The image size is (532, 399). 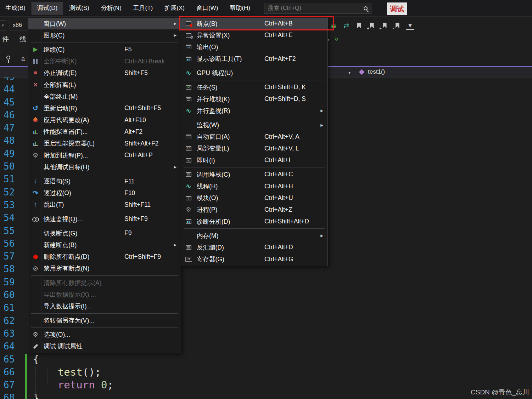 What do you see at coordinates (254, 198) in the screenshot?
I see `menu-item-modules: 模块(O)Ctrl+Alt+U` at bounding box center [254, 198].